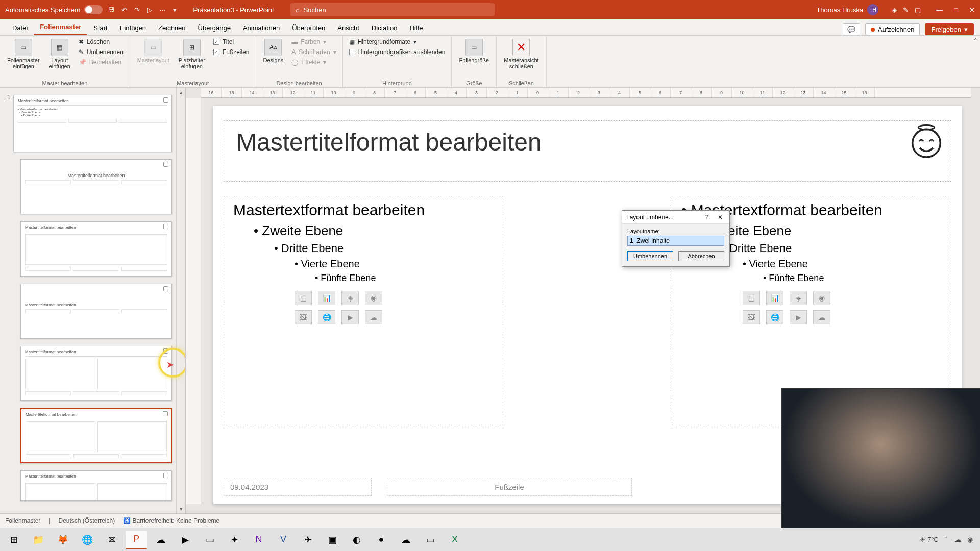 The image size is (980, 551). I want to click on powerpoint-icon: P, so click(136, 540).